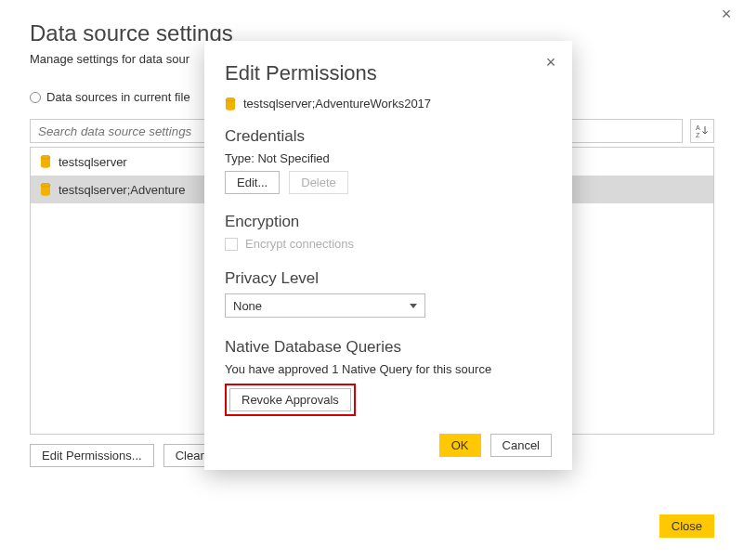 The height and width of the screenshot is (560, 744). Describe the element at coordinates (231, 244) in the screenshot. I see `checkbox-icon` at that location.